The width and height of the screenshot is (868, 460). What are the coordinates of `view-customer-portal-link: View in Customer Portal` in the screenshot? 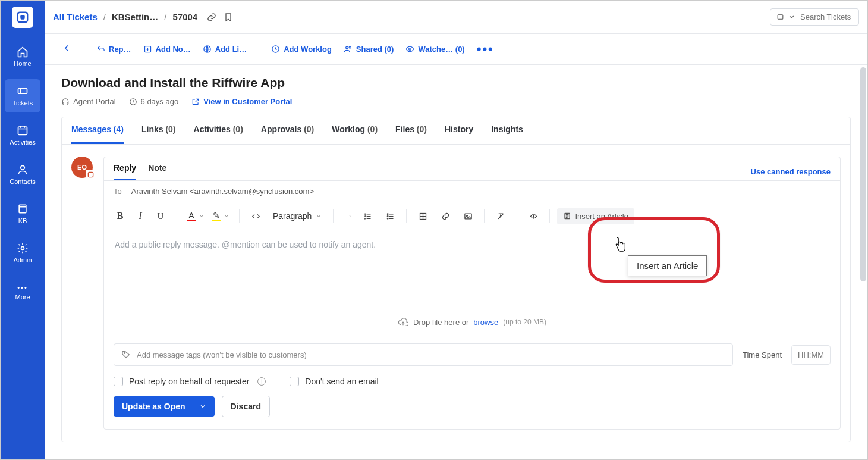 It's located at (241, 101).